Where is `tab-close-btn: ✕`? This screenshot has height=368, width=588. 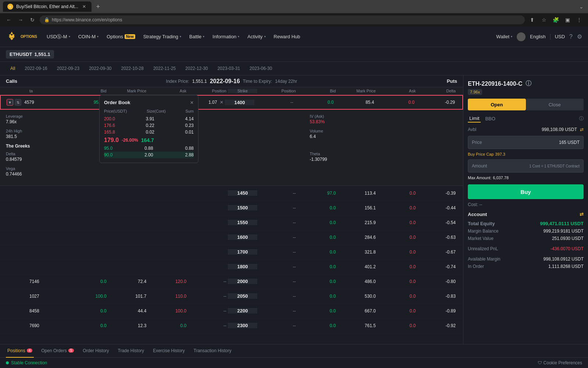 tab-close-btn: ✕ is located at coordinates (84, 7).